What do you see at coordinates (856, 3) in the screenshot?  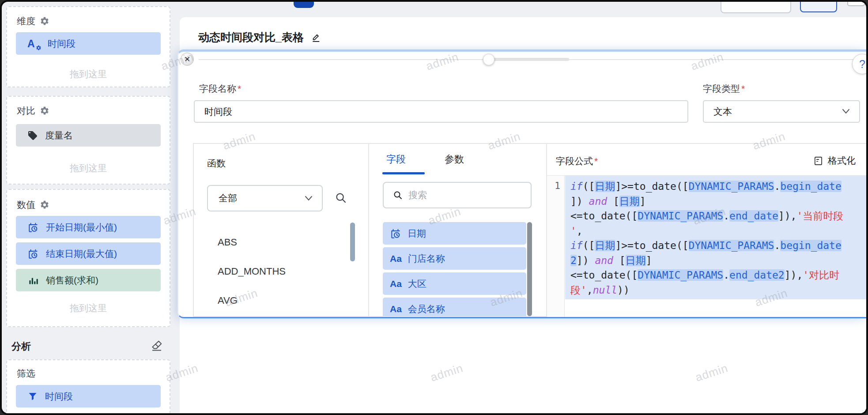 I see `topbar-mini-button` at bounding box center [856, 3].